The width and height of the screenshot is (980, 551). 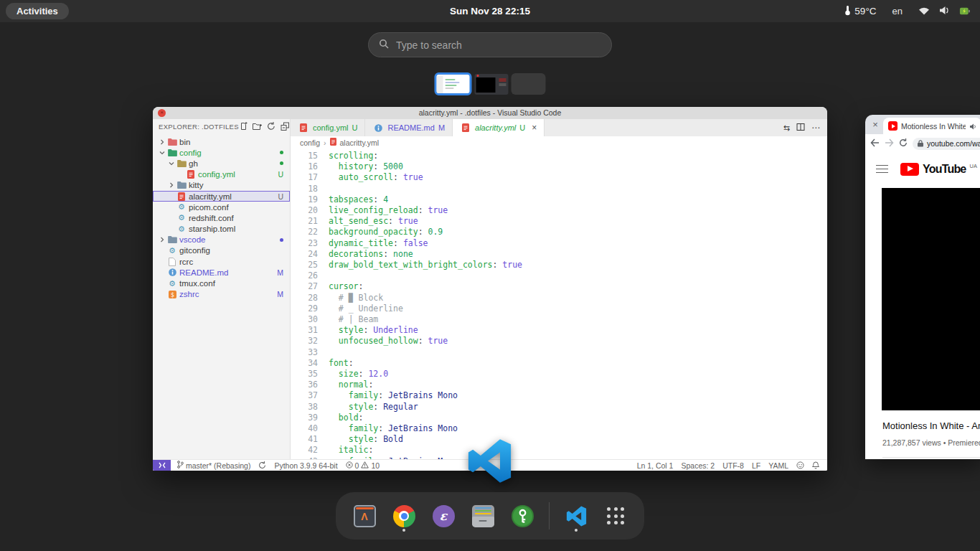 What do you see at coordinates (559, 287) in the screenshot?
I see `code-line-27: 27cursor:` at bounding box center [559, 287].